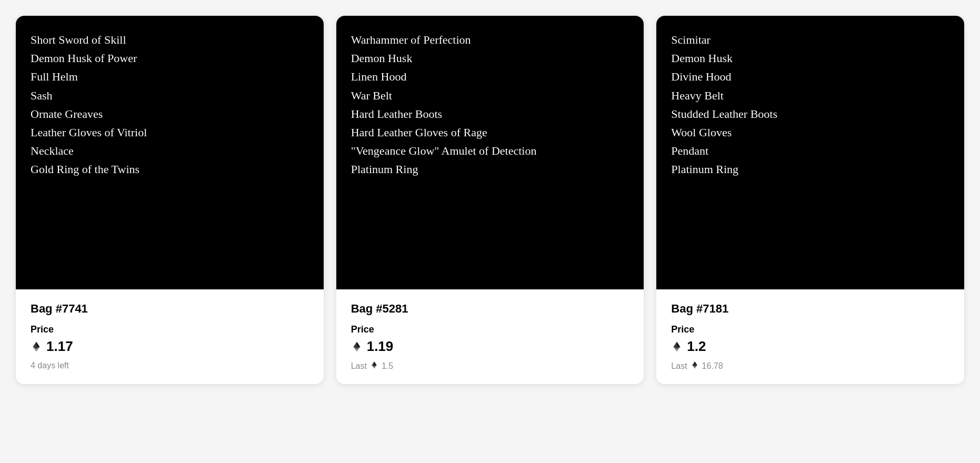  I want to click on item-text-2: Divine Hood, so click(811, 77).